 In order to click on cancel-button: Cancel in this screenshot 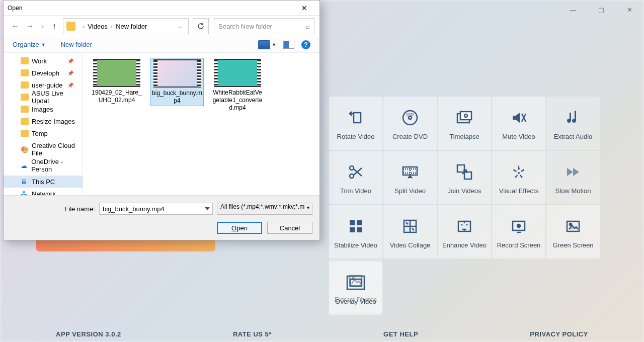, I will do `click(290, 228)`.